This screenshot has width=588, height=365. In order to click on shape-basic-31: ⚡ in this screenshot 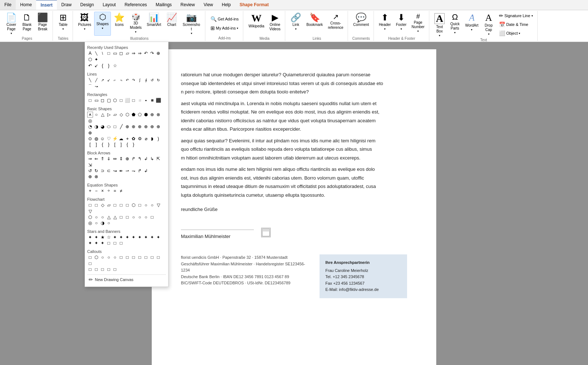, I will do `click(115, 139)`.